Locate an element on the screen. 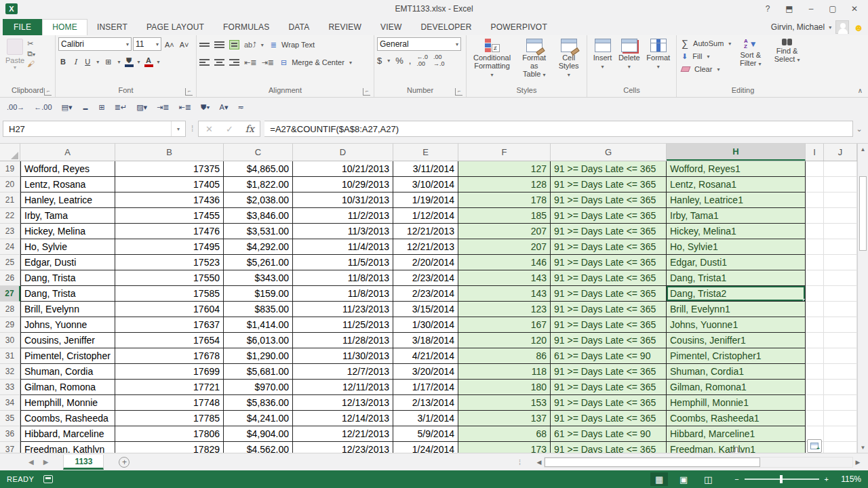 This screenshot has width=868, height=488. account-user: Girvin, Michael is located at coordinates (797, 27).